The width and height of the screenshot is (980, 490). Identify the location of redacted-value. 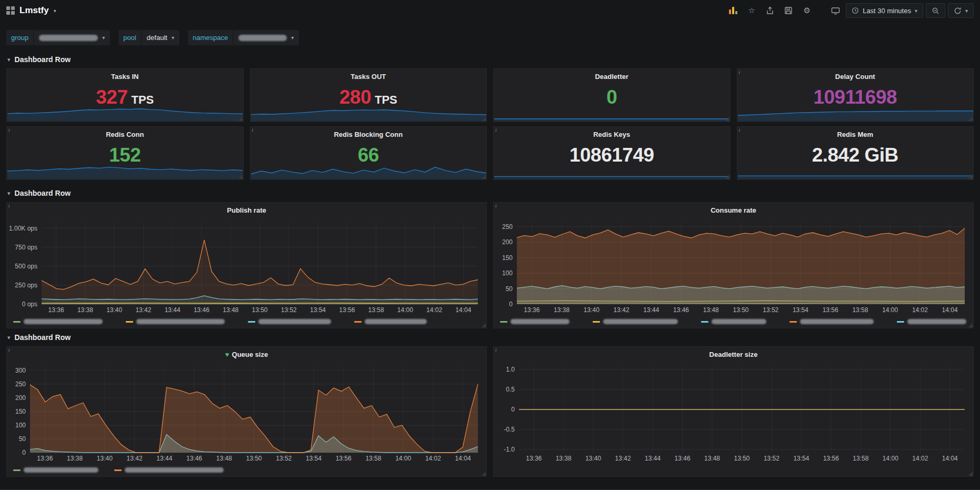
(68, 38).